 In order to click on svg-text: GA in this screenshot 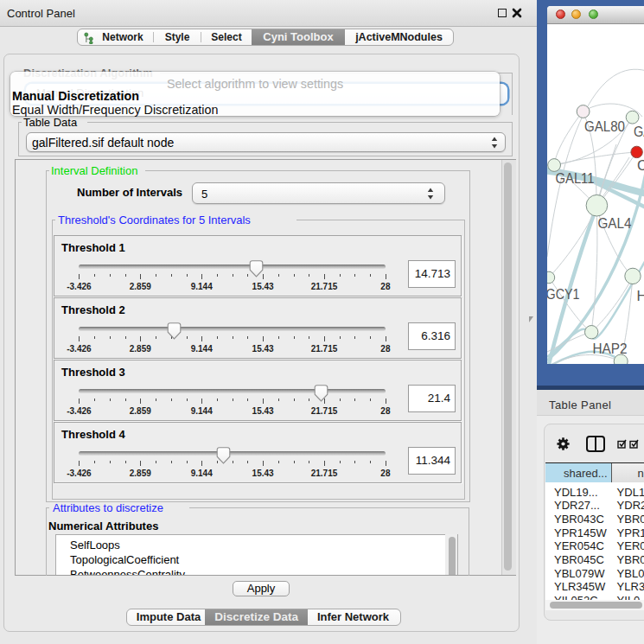, I will do `click(639, 131)`.